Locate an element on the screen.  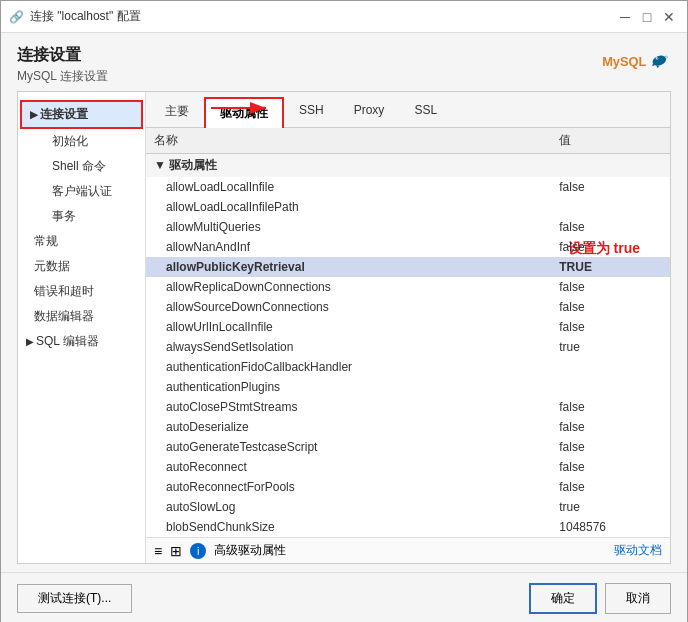
sidebar-item-general-label: 常规 is located at coordinates (46, 241).